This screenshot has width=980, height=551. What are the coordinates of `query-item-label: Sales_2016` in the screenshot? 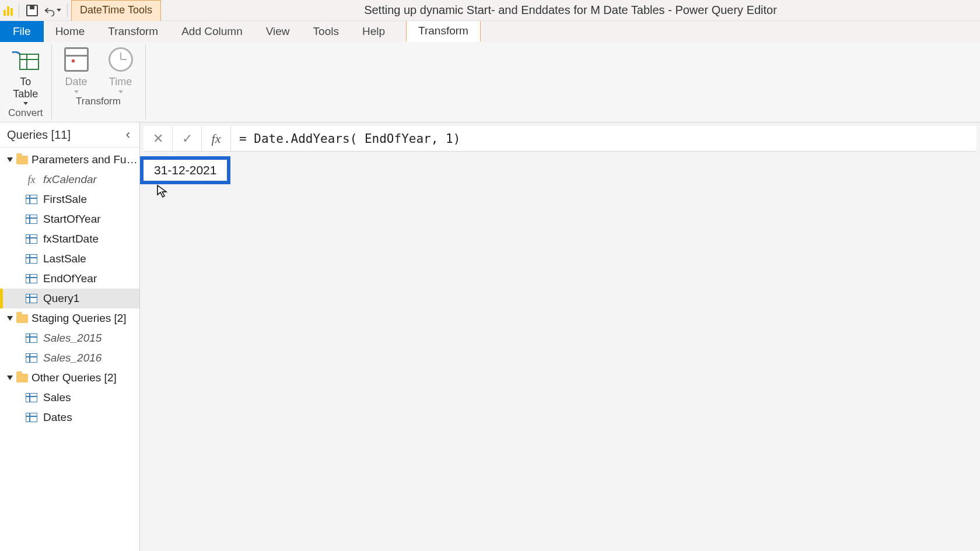 It's located at (72, 358).